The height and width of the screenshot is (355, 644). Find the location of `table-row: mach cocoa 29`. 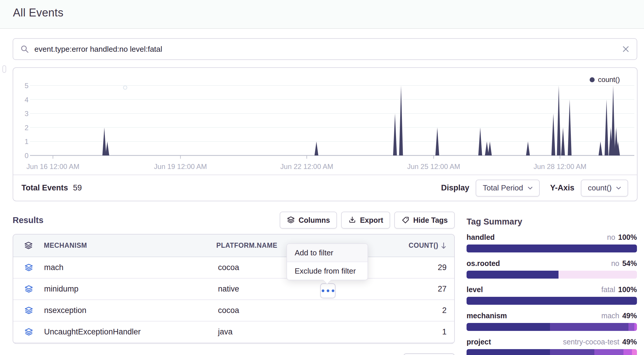

table-row: mach cocoa 29 is located at coordinates (234, 268).